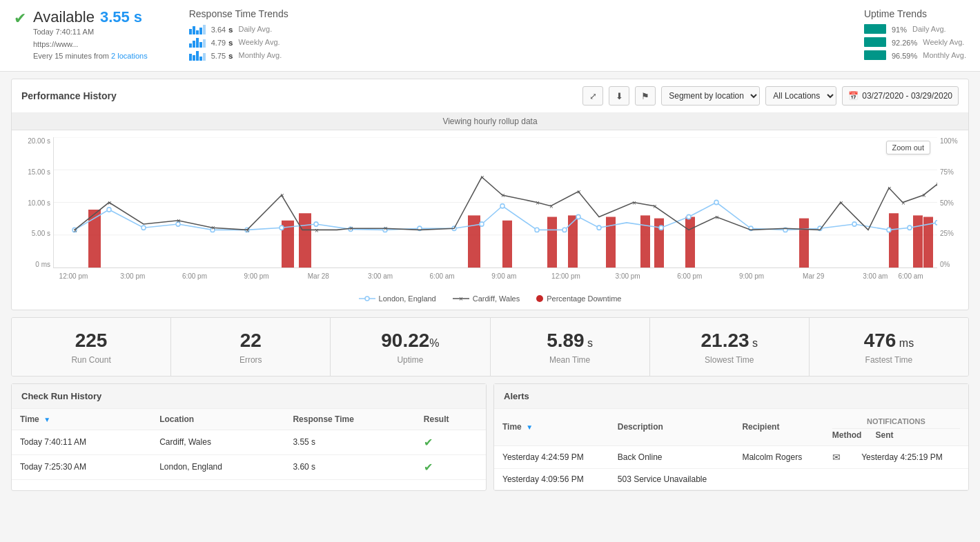  What do you see at coordinates (434, 343) in the screenshot?
I see `stat-unit: %` at bounding box center [434, 343].